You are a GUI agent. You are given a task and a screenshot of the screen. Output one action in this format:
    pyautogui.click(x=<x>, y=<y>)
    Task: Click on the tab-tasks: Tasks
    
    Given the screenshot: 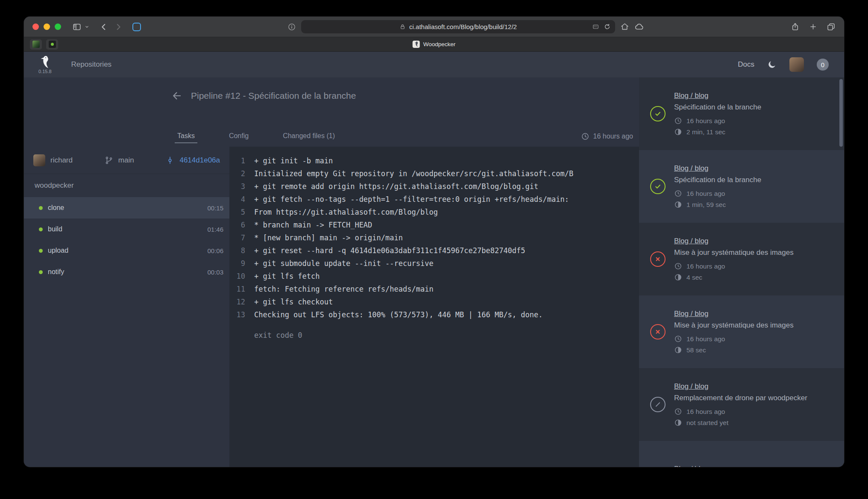 What is the action you would take?
    pyautogui.click(x=186, y=139)
    